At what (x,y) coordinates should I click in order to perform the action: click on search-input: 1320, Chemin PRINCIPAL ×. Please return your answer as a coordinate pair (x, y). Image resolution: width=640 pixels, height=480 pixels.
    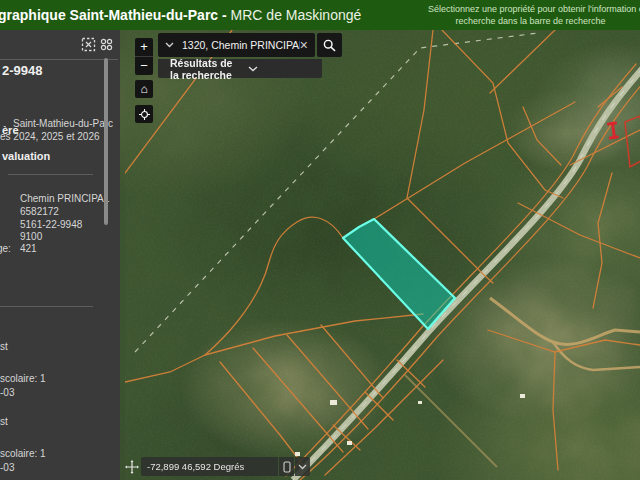
    Looking at the image, I should click on (236, 45).